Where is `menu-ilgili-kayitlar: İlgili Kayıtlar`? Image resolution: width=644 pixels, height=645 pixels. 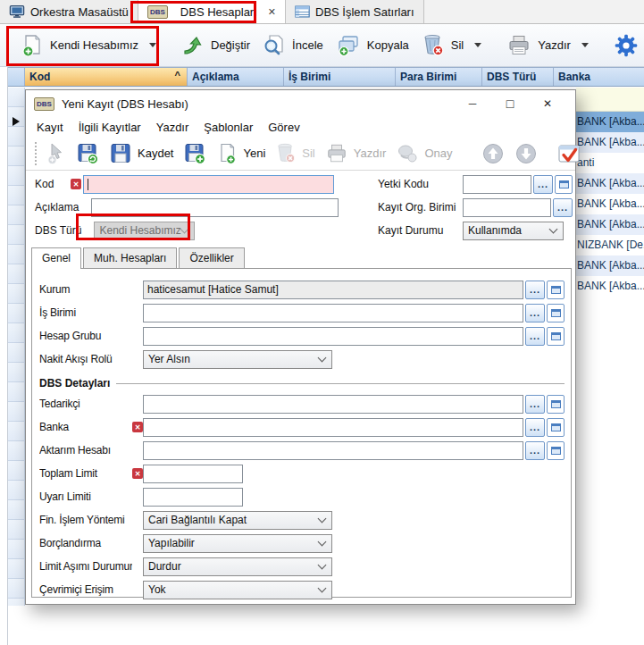
menu-ilgili-kayitlar: İlgili Kayıtlar is located at coordinates (110, 127).